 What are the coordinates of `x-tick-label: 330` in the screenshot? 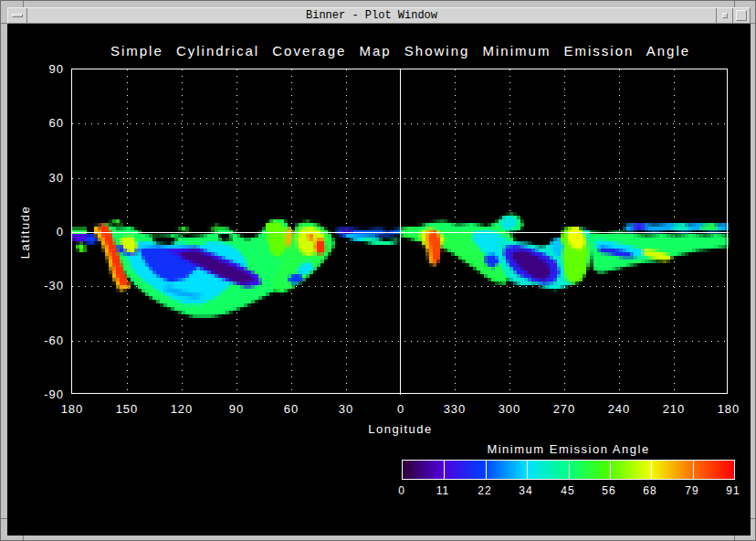 It's located at (455, 409).